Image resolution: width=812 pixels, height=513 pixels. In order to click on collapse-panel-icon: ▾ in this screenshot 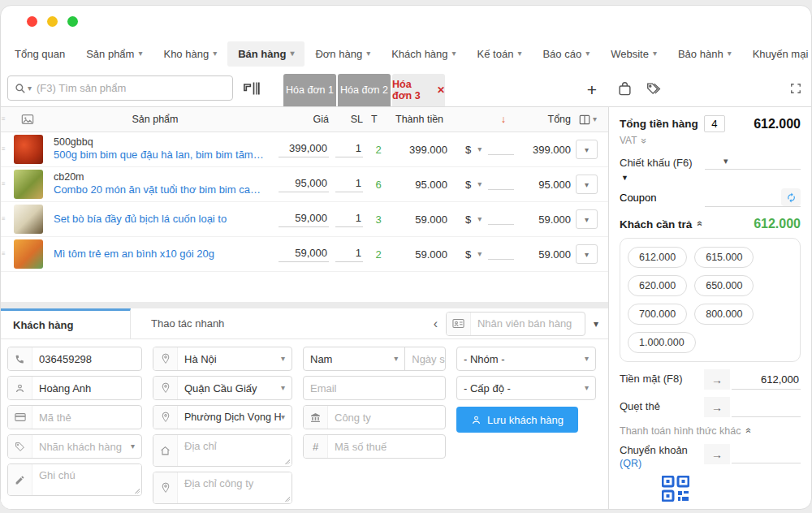, I will do `click(596, 324)`.